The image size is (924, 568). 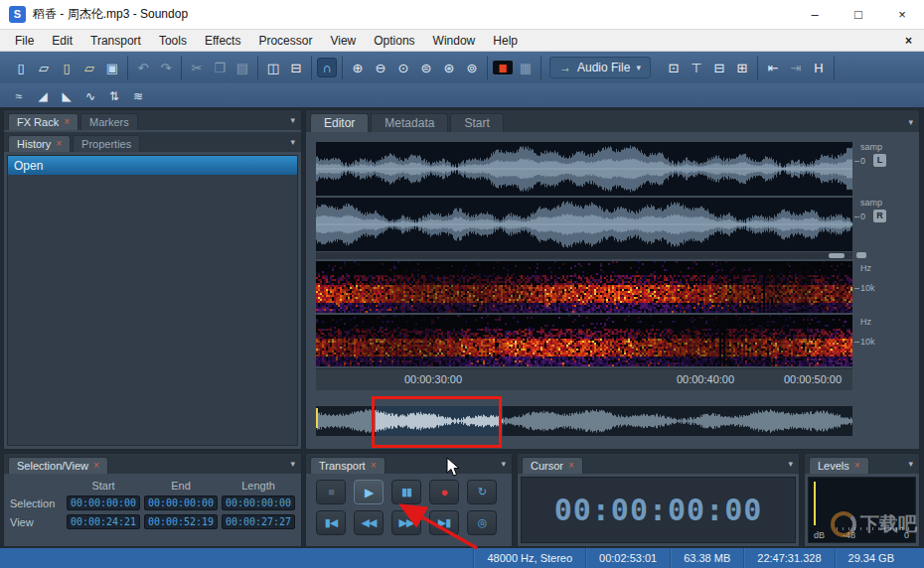 What do you see at coordinates (526, 68) in the screenshot?
I see `group-display-icon: ▦` at bounding box center [526, 68].